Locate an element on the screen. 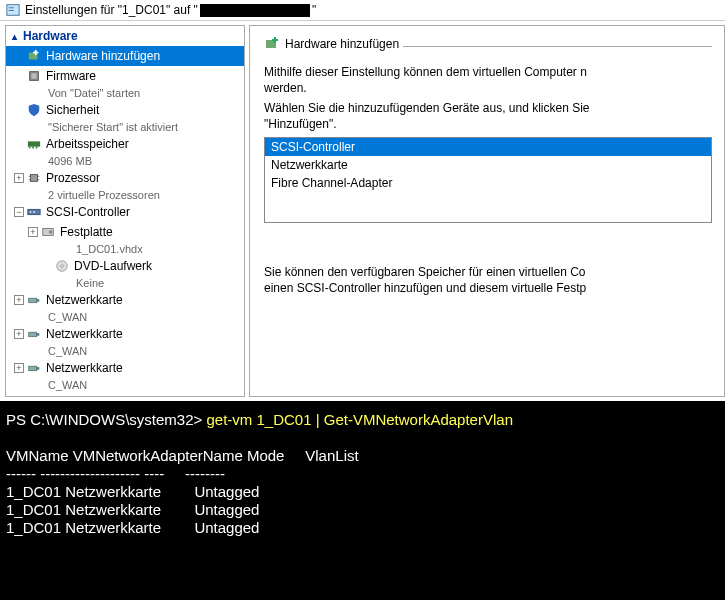 The height and width of the screenshot is (600, 725). tree-item-processor: + Prozessor is located at coordinates (125, 178).